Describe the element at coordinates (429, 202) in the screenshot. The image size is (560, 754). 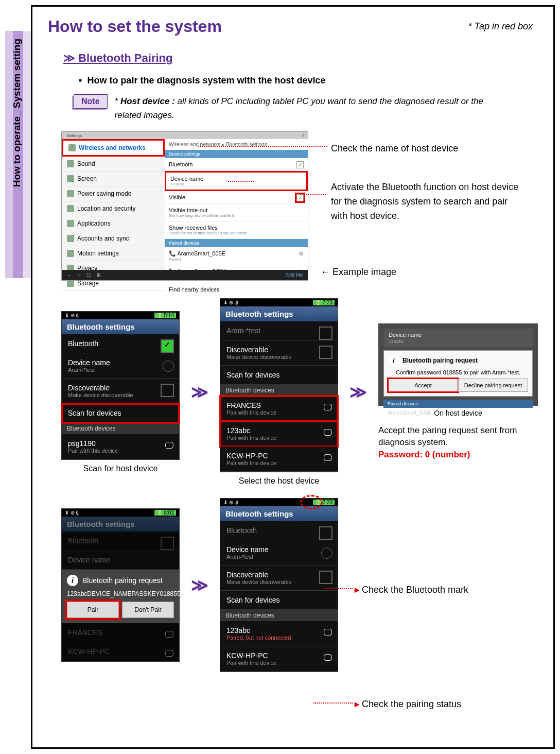
I see `anno-activate: Activate the Bluetooth function on host …` at that location.